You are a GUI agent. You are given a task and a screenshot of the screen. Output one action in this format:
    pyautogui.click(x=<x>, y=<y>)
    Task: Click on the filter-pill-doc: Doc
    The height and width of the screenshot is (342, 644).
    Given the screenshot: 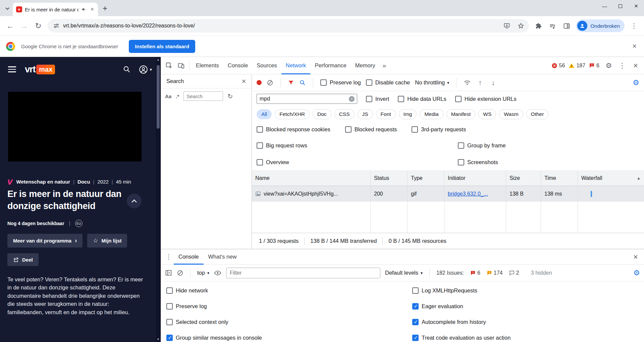 What is the action you would take?
    pyautogui.click(x=322, y=114)
    